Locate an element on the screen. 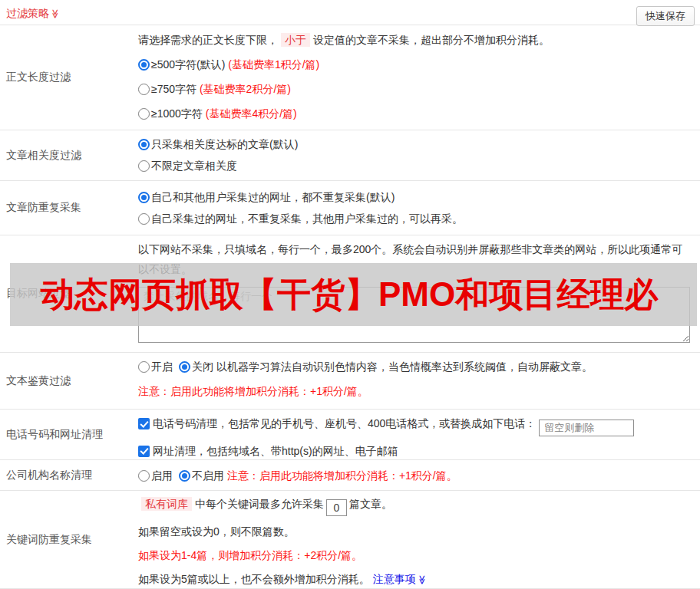 Image resolution: width=700 pixels, height=589 pixels. org-clean-label: 公司机构名称清理 is located at coordinates (69, 475).